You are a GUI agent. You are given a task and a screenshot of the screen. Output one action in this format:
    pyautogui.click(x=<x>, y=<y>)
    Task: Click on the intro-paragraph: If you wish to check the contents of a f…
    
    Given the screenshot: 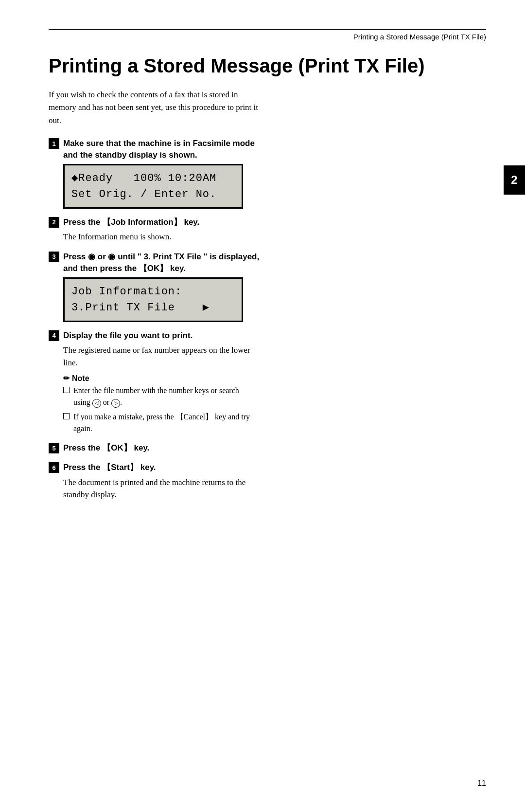 What is the action you would take?
    pyautogui.click(x=156, y=108)
    